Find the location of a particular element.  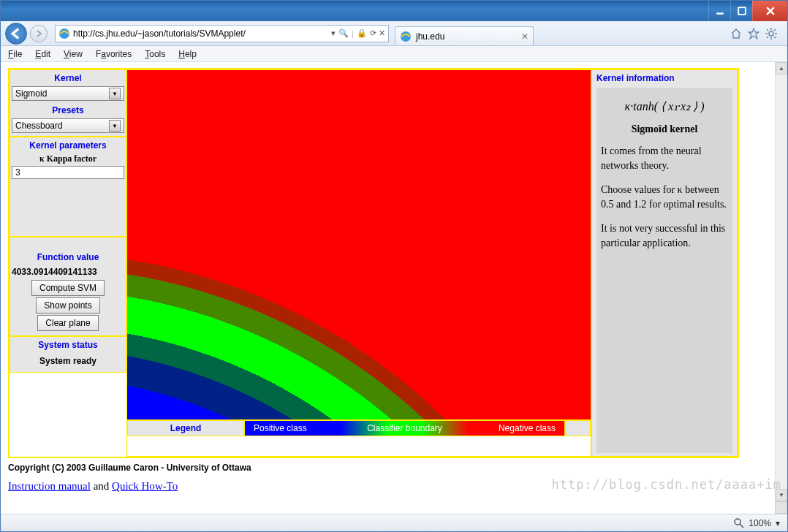

back-button is located at coordinates (16, 34).